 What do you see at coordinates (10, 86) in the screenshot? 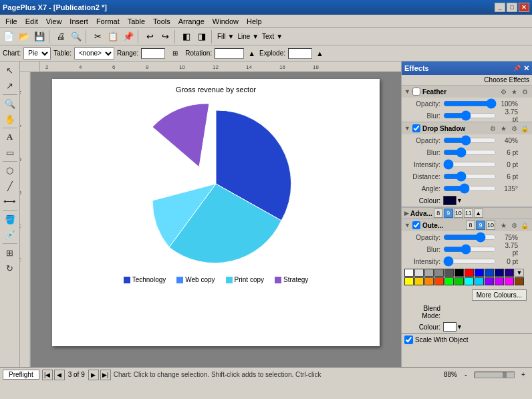
I see `pointer-tool: ↗` at bounding box center [10, 86].